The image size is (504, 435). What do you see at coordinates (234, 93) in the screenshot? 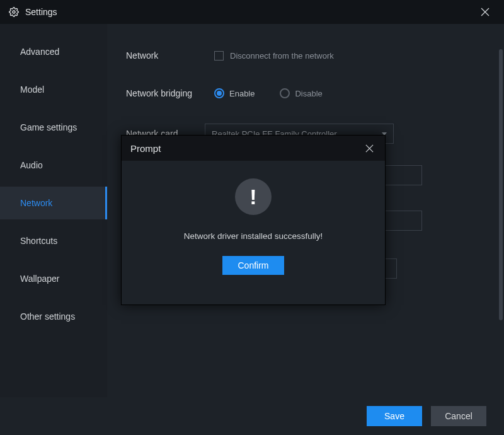
I see `bridging-enable-option: Enable` at bounding box center [234, 93].